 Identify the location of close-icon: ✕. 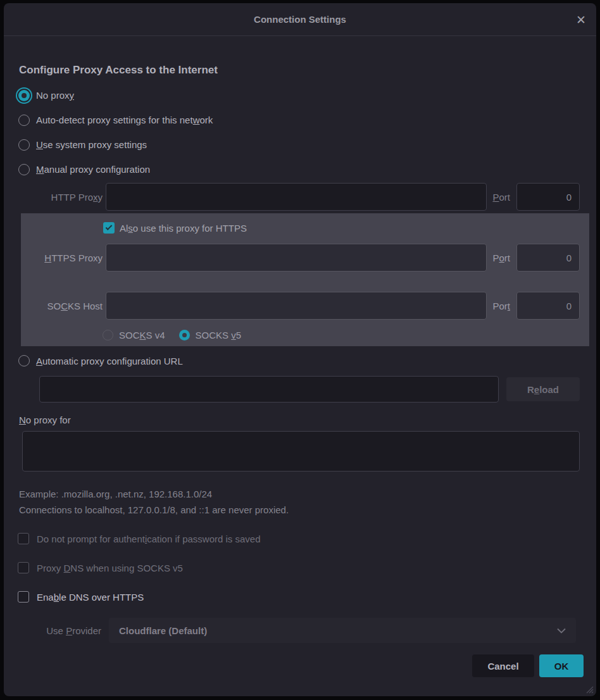
(581, 19).